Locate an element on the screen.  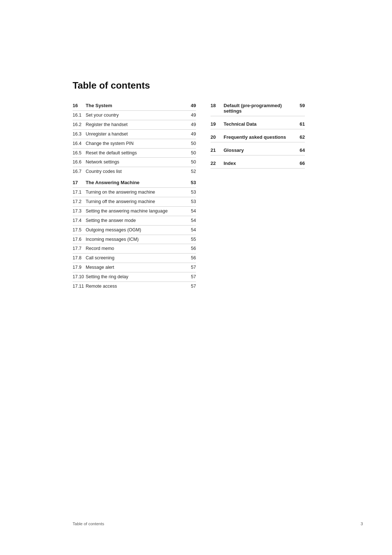
section-title: Frequently asked questions is located at coordinates (259, 137).